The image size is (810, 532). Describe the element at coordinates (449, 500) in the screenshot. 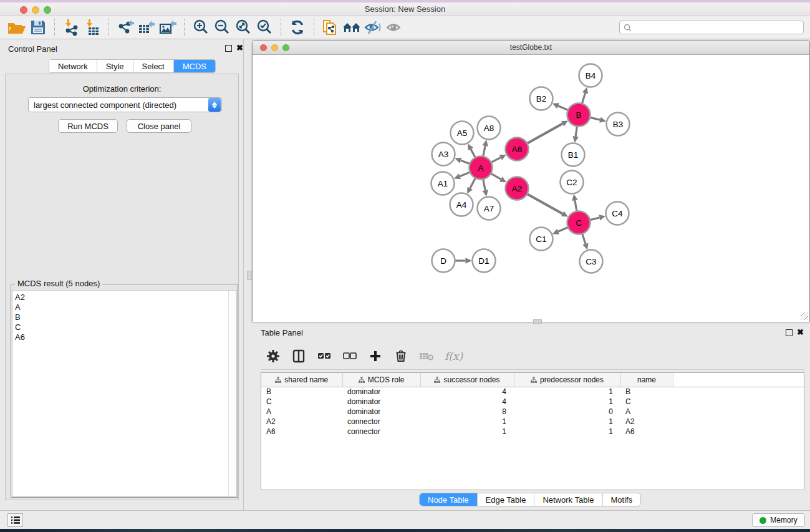

I see `tab-node-table: Node Table` at that location.